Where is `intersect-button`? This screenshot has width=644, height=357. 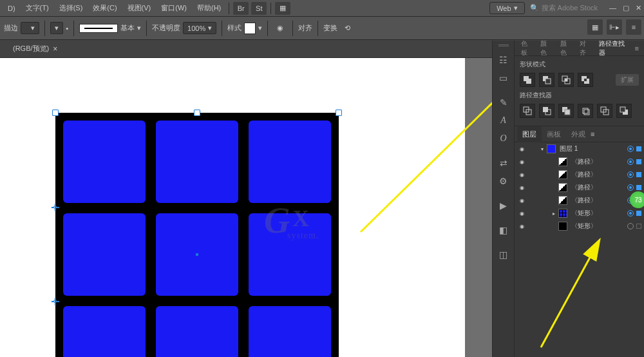
intersect-button is located at coordinates (566, 80).